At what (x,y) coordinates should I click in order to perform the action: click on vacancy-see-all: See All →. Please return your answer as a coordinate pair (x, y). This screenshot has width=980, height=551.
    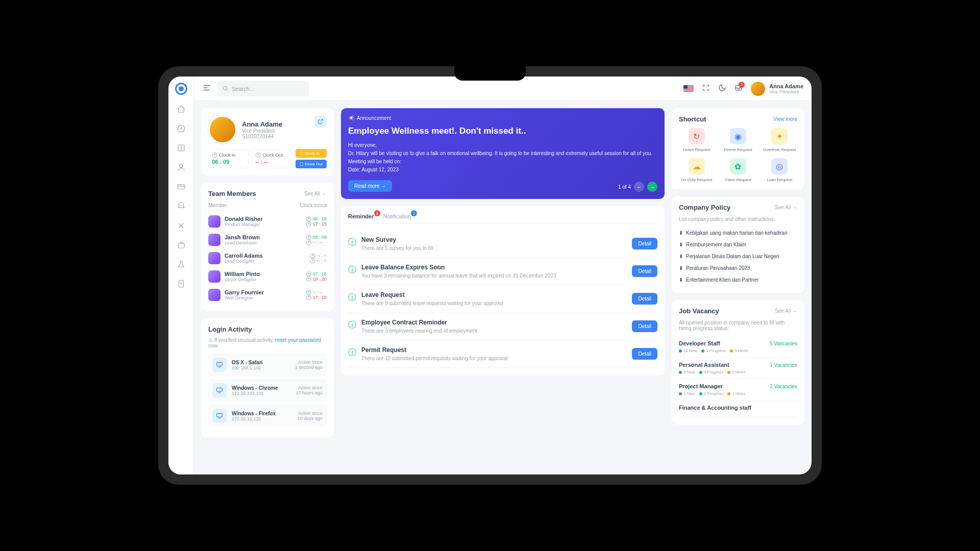
    Looking at the image, I should click on (786, 311).